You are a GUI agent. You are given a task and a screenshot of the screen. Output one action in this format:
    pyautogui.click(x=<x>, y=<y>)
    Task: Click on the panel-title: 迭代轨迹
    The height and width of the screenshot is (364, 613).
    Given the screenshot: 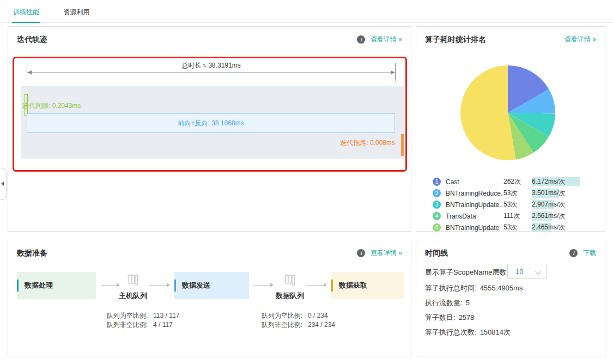 What is the action you would take?
    pyautogui.click(x=32, y=40)
    